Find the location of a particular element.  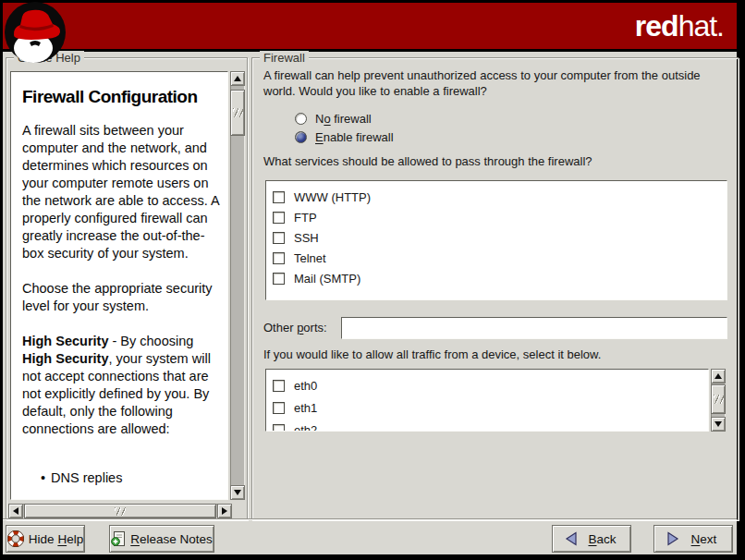

devices-vscroll-thumb is located at coordinates (718, 399).